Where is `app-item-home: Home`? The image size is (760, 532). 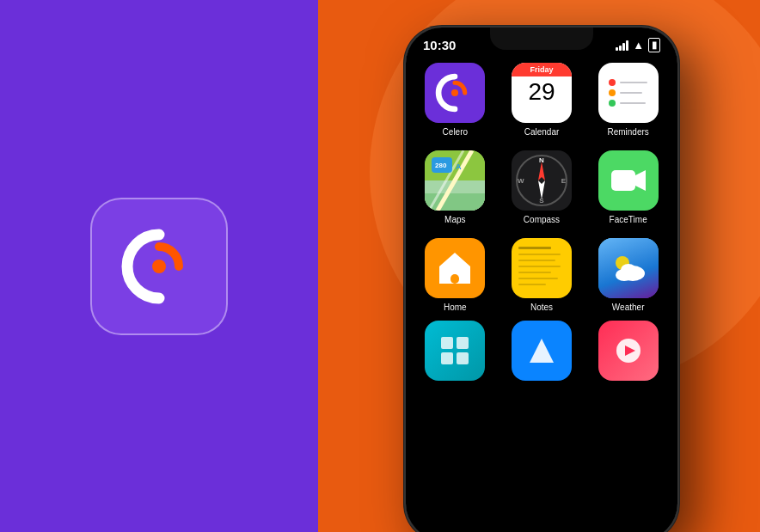 app-item-home: Home is located at coordinates (456, 275).